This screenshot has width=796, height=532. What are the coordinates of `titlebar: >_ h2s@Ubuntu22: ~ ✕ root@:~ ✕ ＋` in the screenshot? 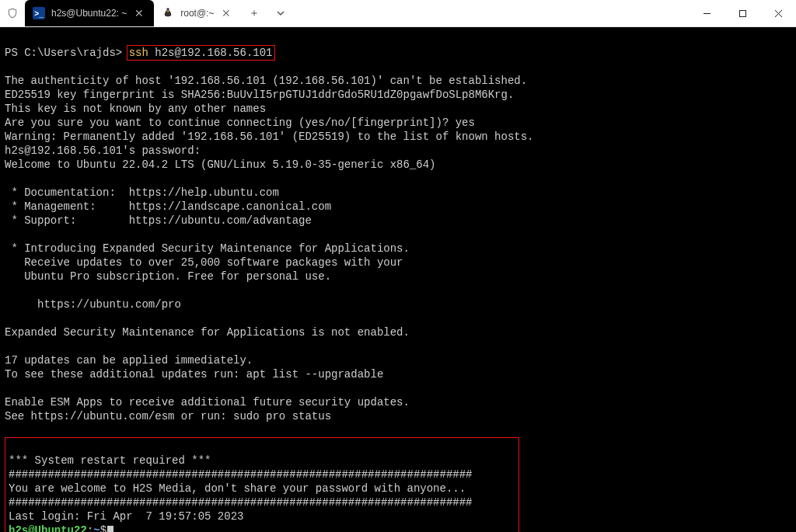 It's located at (398, 14).